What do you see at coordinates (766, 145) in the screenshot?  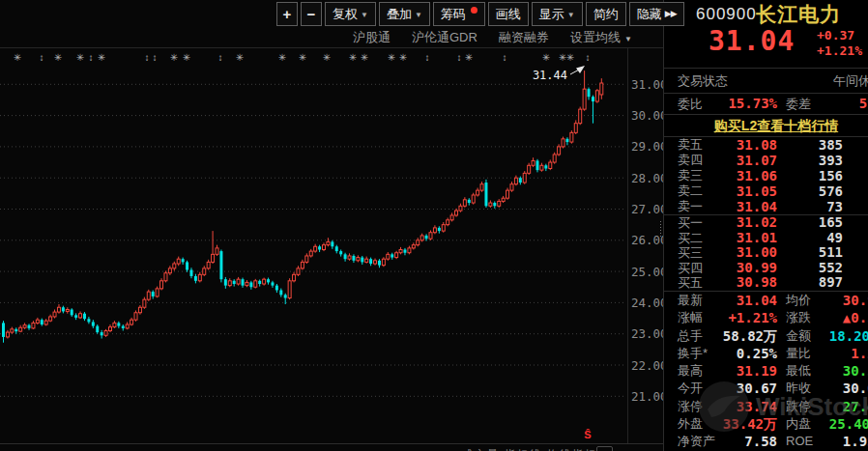 I see `ask-row: 卖五31.08385` at bounding box center [766, 145].